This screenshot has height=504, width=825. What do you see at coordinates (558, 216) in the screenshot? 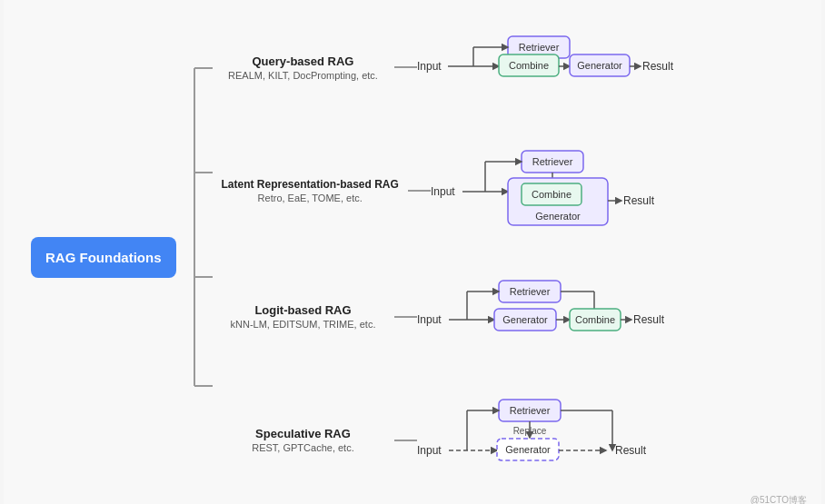
I see `generator-label-row2: Generator` at bounding box center [558, 216].